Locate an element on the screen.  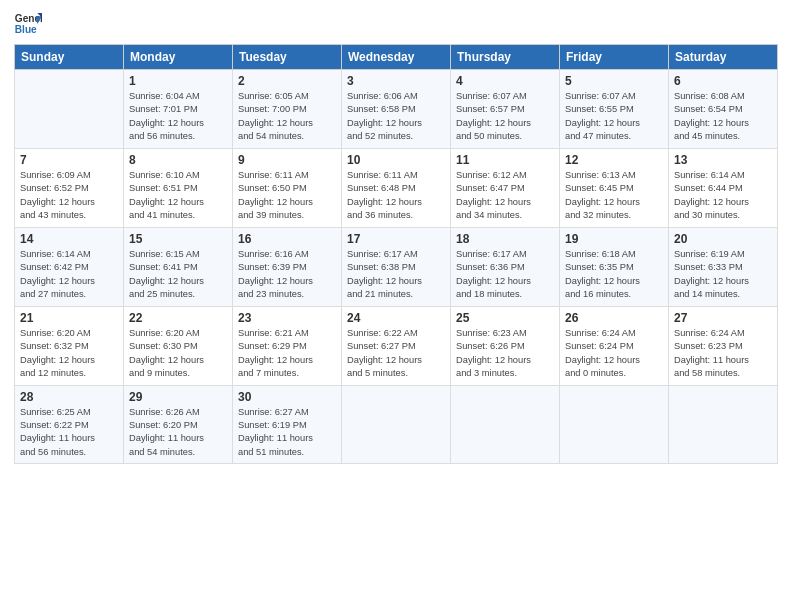
day-header-thursday: Thursday is located at coordinates (506, 58).